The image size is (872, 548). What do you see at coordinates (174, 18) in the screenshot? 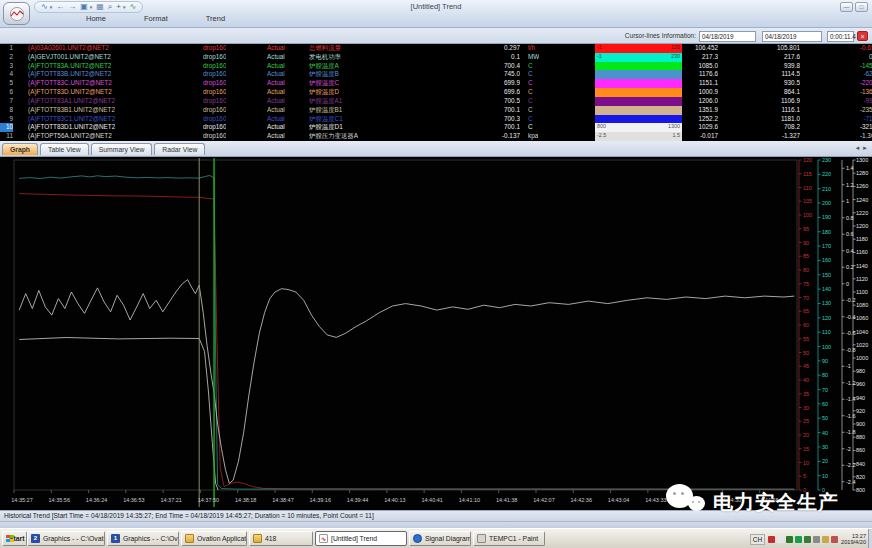
I see `menu-bar: HomeFormatTrend` at bounding box center [174, 18].